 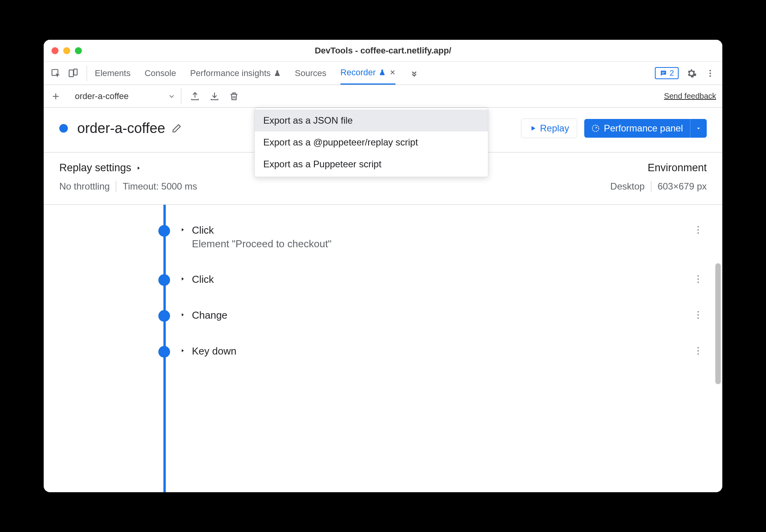 What do you see at coordinates (234, 96) in the screenshot?
I see `delete-button` at bounding box center [234, 96].